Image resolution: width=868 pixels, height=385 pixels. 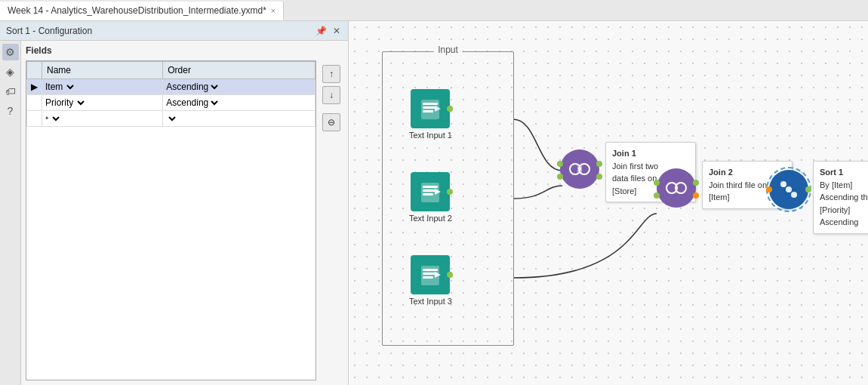 What do you see at coordinates (54, 87) in the screenshot?
I see `name-value: Item` at bounding box center [54, 87].